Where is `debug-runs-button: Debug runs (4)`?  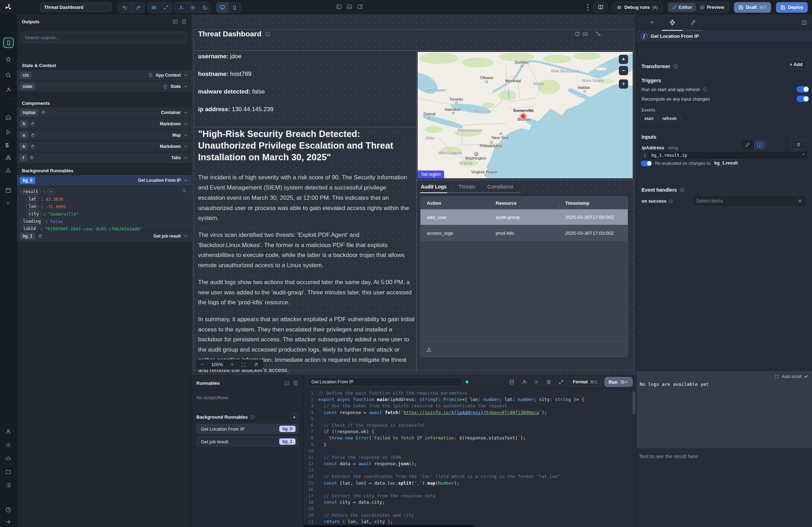 debug-runs-button: Debug runs (4) is located at coordinates (637, 7).